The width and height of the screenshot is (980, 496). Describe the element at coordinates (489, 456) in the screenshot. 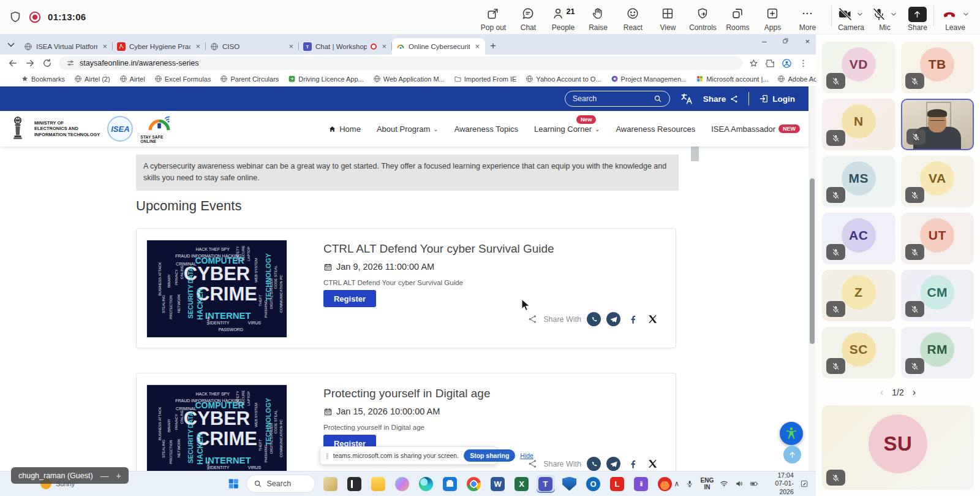

I see `stop-sharing-button: Stop sharing` at that location.